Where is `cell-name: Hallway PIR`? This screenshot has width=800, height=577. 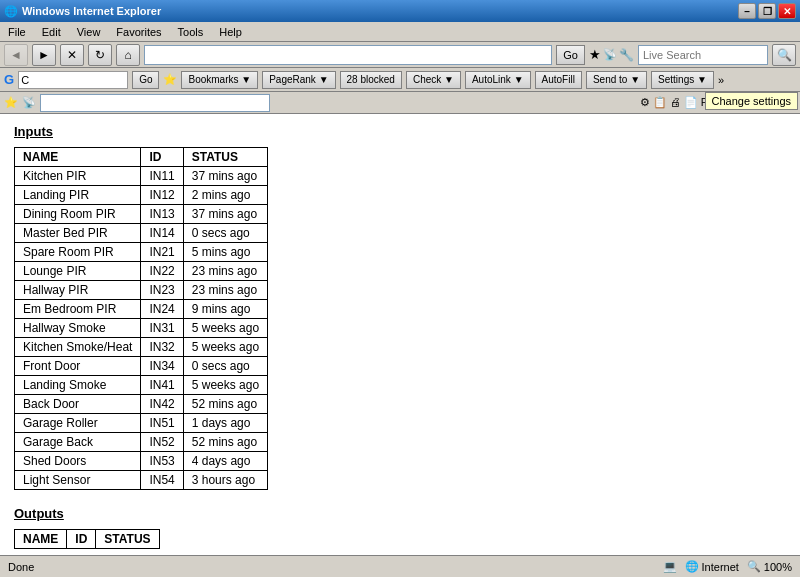
cell-name: Hallway PIR is located at coordinates (78, 290).